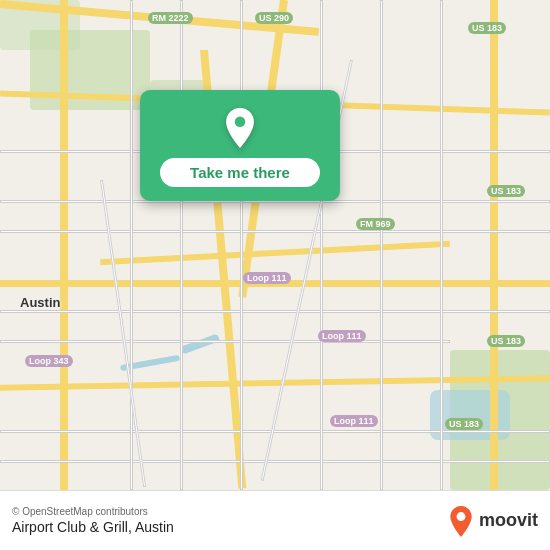  I want to click on hw-label-loop343: Loop 343, so click(49, 361).